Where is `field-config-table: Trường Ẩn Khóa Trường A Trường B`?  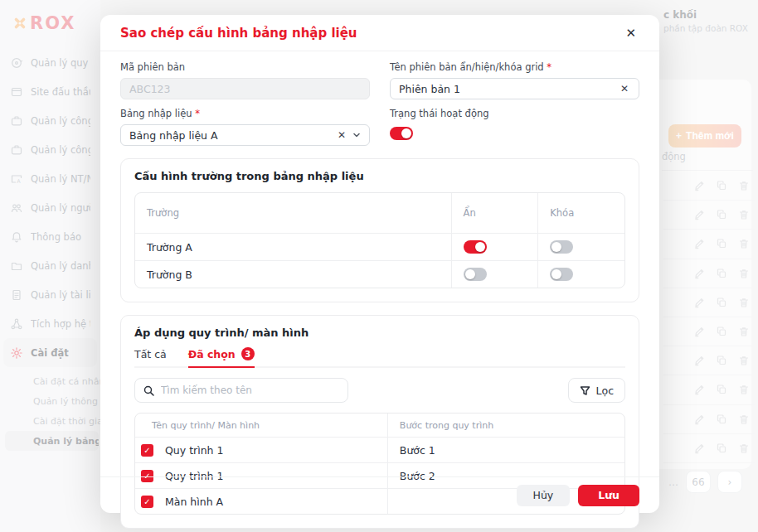 field-config-table: Trường Ẩn Khóa Trường A Trường B is located at coordinates (380, 240).